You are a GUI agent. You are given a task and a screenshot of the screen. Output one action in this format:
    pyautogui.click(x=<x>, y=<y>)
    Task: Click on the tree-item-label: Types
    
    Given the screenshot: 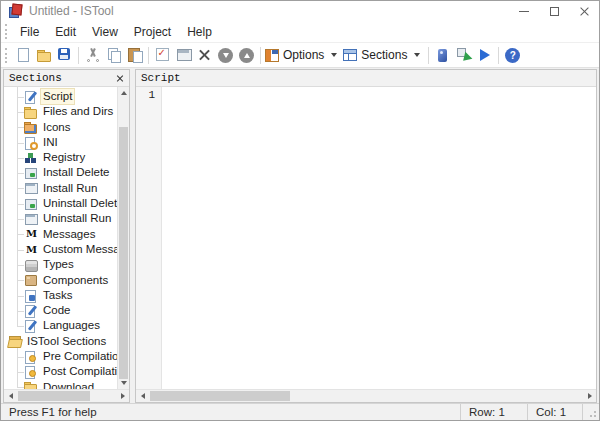 What is the action you would take?
    pyautogui.click(x=58, y=264)
    